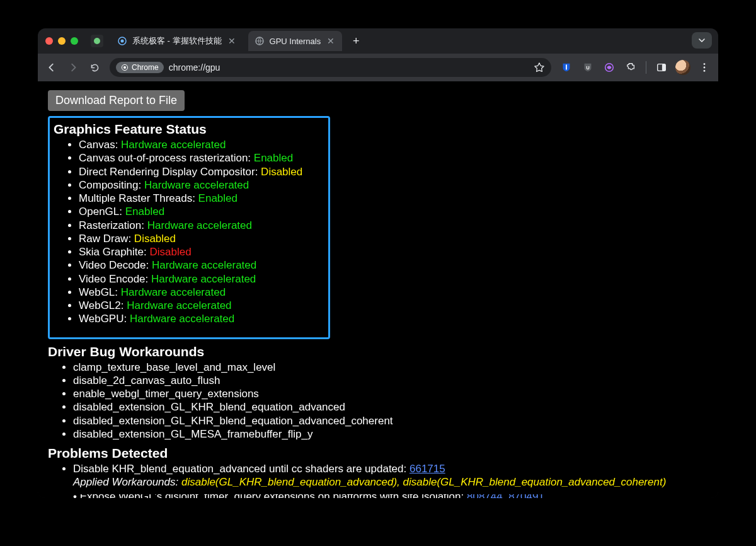  Describe the element at coordinates (273, 497) in the screenshot. I see `cutoff-text: Expose WebGL's disjoint_timer_query exte…` at that location.